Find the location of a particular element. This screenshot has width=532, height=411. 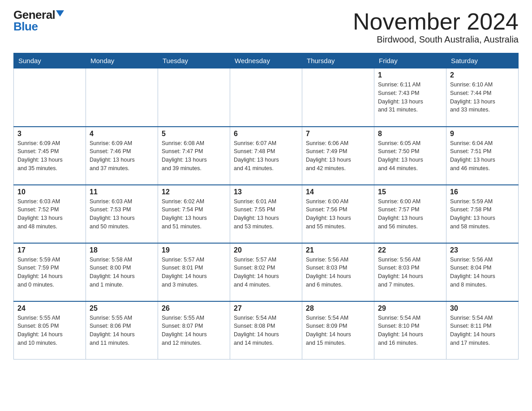

calendar-cell: 1Sunrise: 6:11 AMSunset: 7:43 PMDaylight… is located at coordinates (410, 98).